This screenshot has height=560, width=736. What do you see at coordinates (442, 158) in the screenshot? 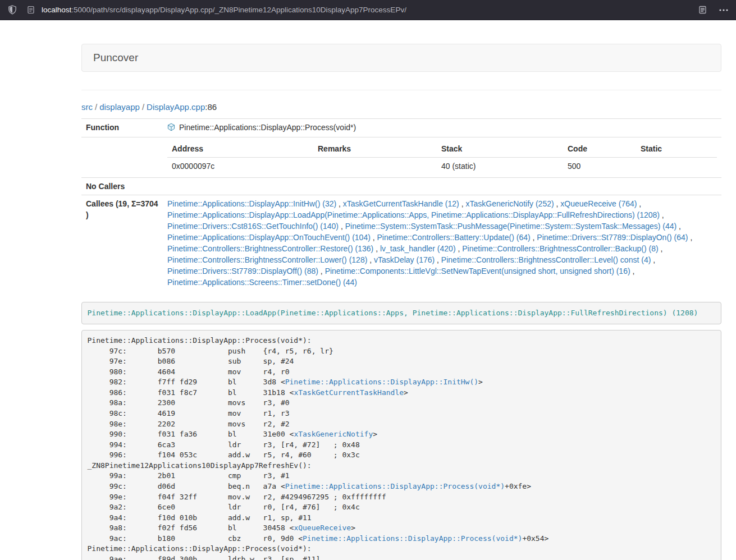
I see `stats-cell: AddressRemarksStackCodeStatic 0x0000097c…` at bounding box center [442, 158].